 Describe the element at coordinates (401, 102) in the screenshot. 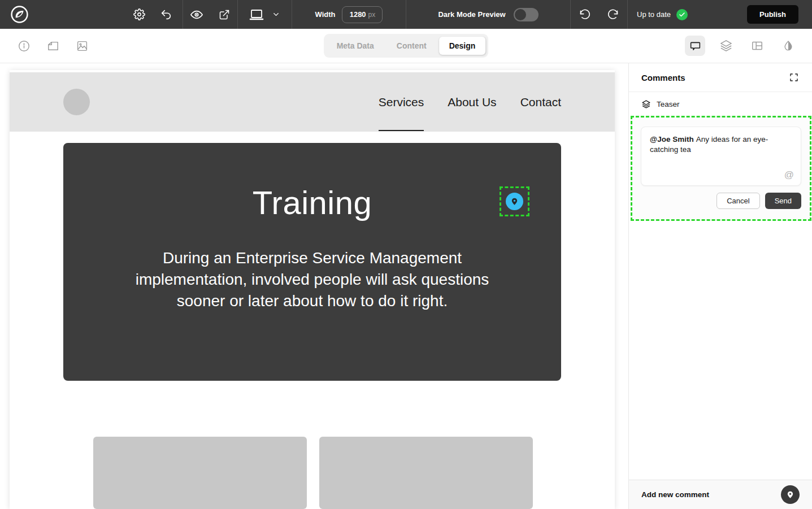

I see `nav-item-services: Services` at that location.